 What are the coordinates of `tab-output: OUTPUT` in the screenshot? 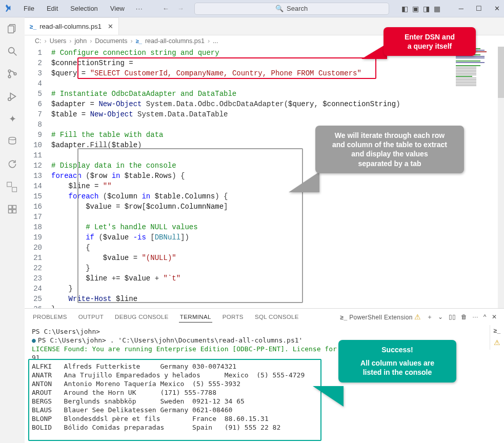 It's located at (91, 317).